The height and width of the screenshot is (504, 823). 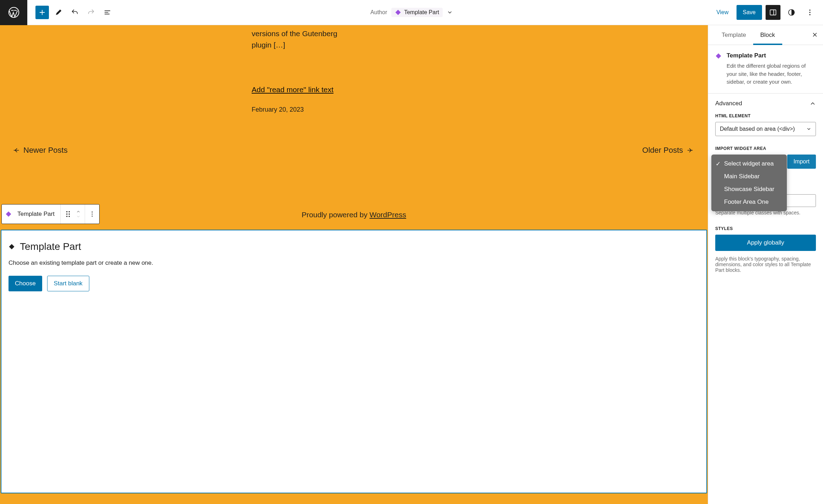 I want to click on block-type-button: Template Part, so click(x=31, y=214).